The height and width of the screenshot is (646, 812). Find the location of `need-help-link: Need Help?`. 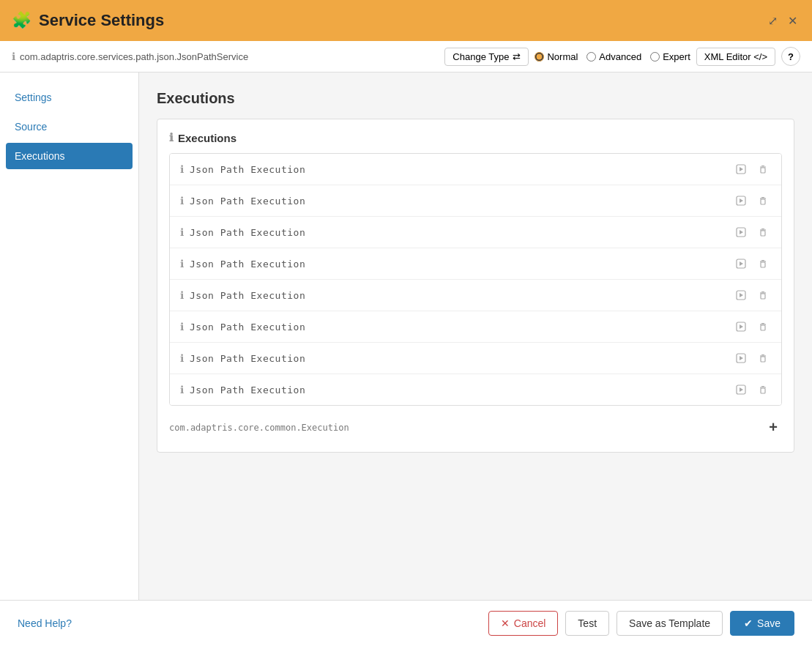

need-help-link: Need Help? is located at coordinates (45, 623).